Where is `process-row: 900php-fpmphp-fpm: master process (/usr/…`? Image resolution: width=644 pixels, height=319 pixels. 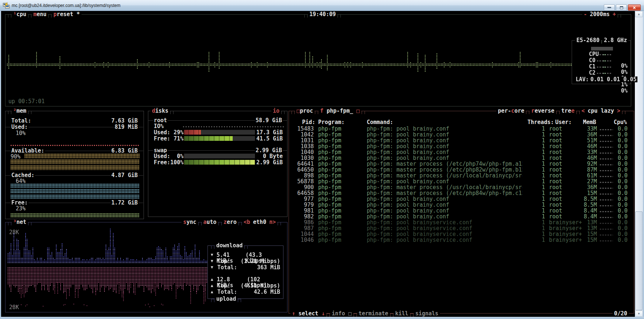 process-row: 900php-fpmphp-fpm: master process (/usr/… is located at coordinates (461, 187).